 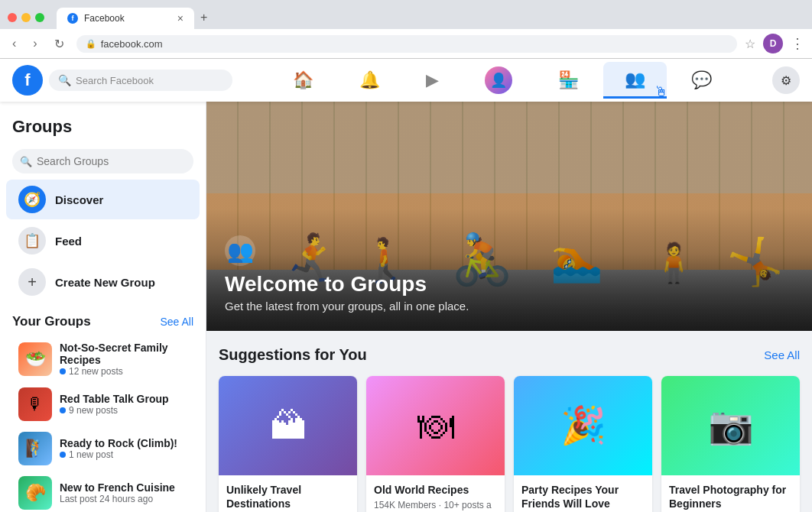 What do you see at coordinates (102, 359) in the screenshot?
I see `sidebar-group-family-recipes: 🥗 Not-So-Secret Family Recipes 12 new po…` at bounding box center [102, 359].